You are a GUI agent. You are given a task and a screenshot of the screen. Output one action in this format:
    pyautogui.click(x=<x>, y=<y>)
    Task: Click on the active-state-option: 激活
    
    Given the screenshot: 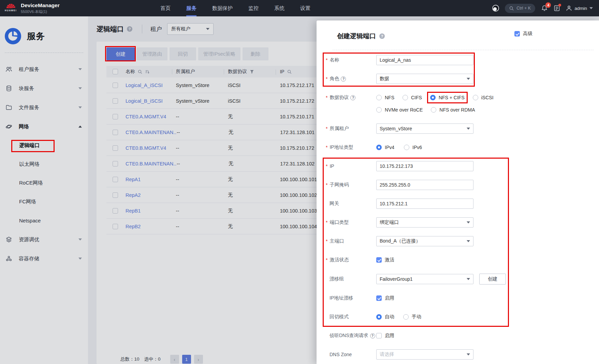 What is the action you would take?
    pyautogui.click(x=385, y=260)
    